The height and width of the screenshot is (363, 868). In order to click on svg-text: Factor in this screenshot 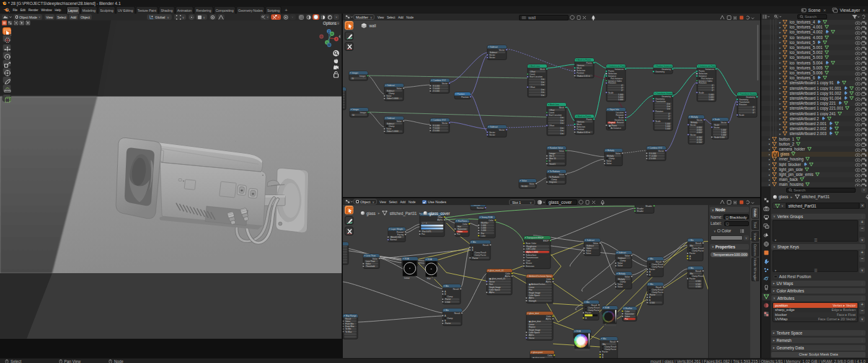, I will do `click(448, 323)`.